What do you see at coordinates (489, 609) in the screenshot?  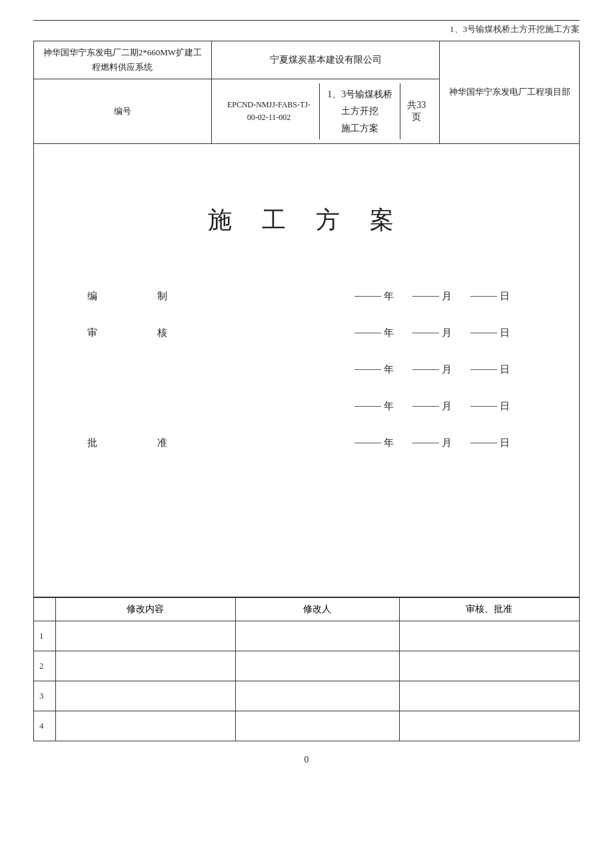 I see `revision-approver-header: 审核、批准` at bounding box center [489, 609].